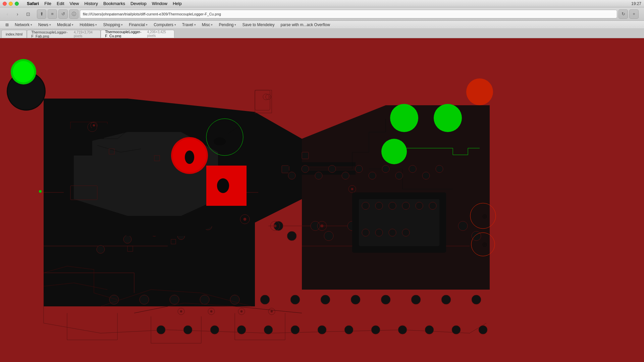  Describe the element at coordinates (33, 3) in the screenshot. I see `menu-safari: Safari` at that location.